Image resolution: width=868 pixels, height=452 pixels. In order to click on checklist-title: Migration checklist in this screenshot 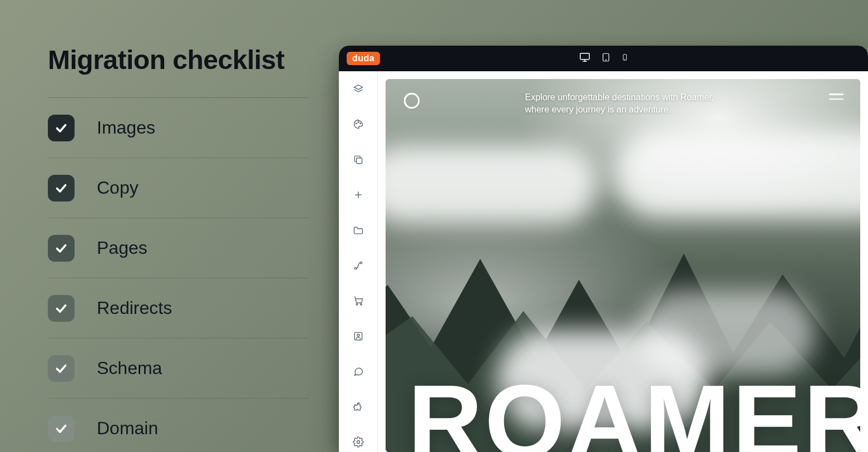, I will do `click(179, 71)`.